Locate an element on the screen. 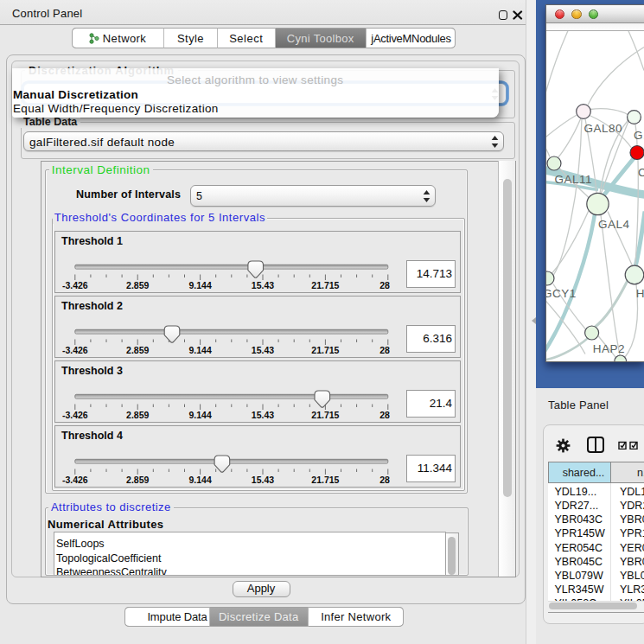 The image size is (644, 644). svg-text: G. is located at coordinates (639, 135).